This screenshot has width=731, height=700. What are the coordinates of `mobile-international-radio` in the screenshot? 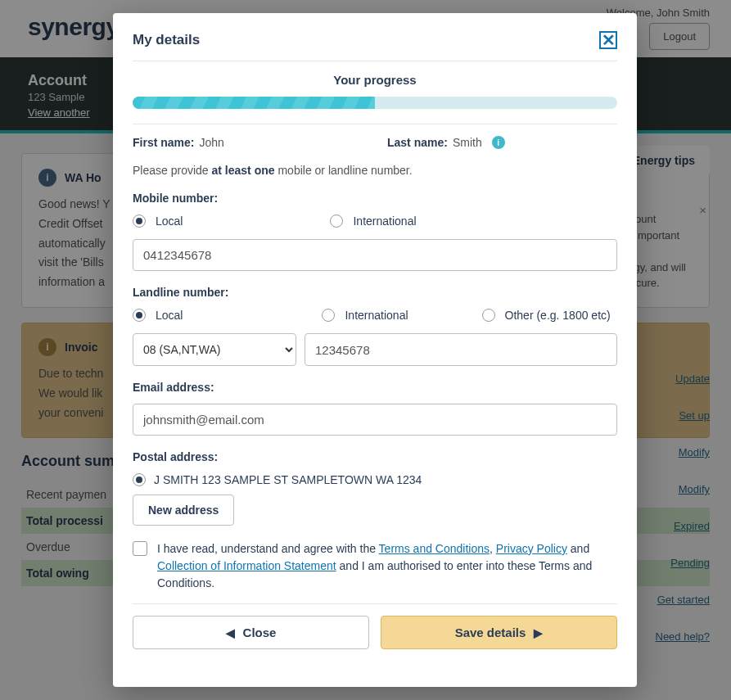 It's located at (336, 221).